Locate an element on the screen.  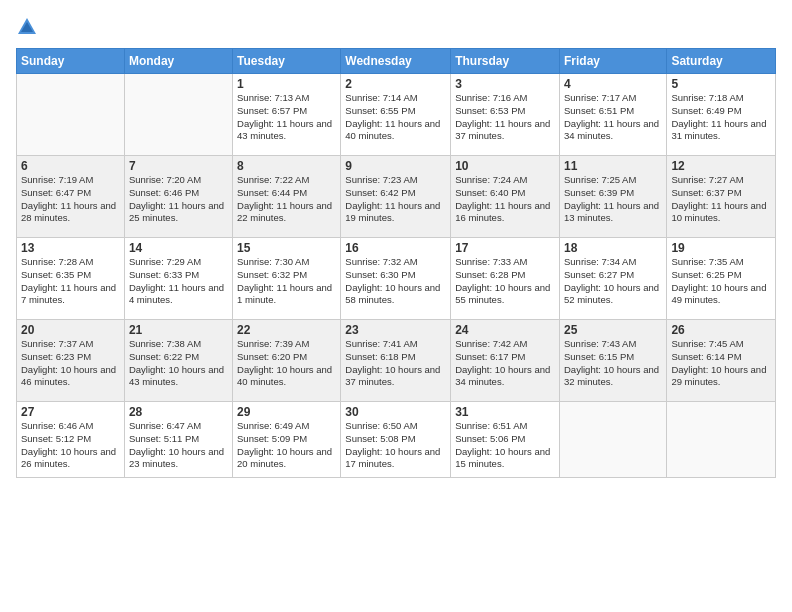
day-number: 24 is located at coordinates (505, 330).